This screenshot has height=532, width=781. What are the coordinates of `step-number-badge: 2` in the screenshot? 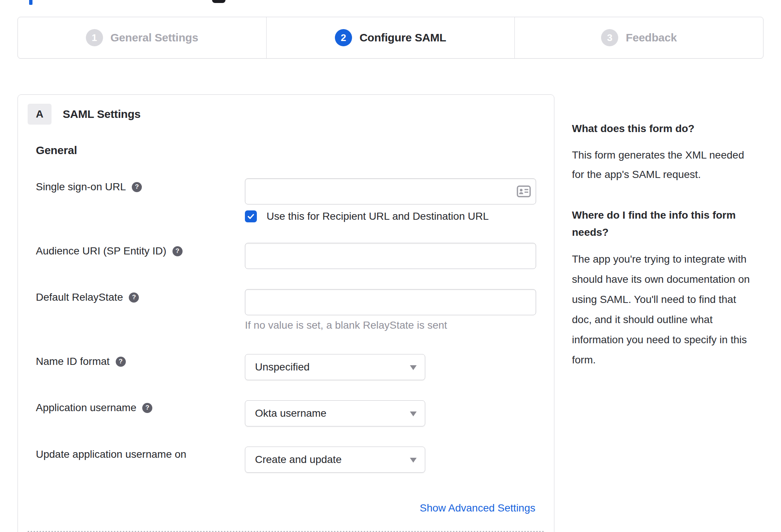 It's located at (343, 38).